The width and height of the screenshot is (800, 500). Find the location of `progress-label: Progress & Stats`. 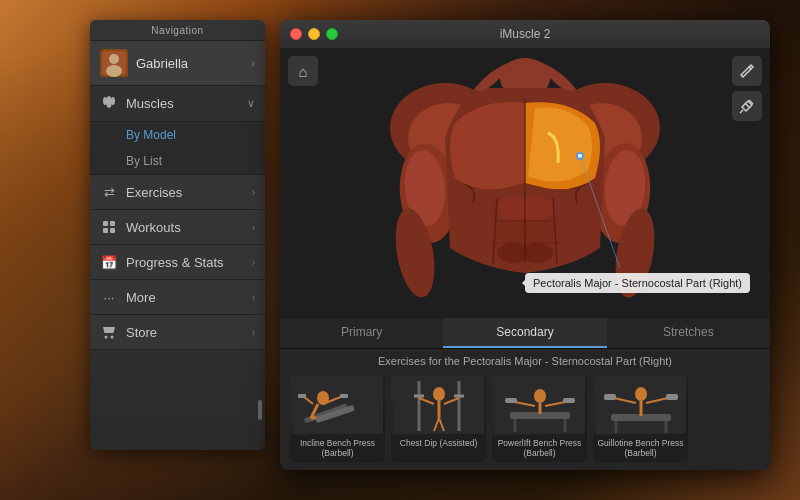

progress-label: Progress & Stats is located at coordinates (189, 262).